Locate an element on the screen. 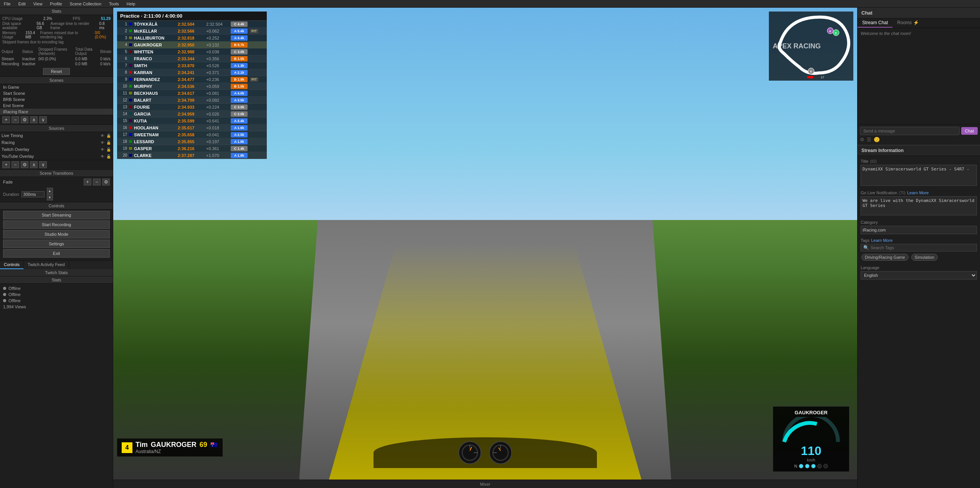 This screenshot has height=488, width=980. language-select: English is located at coordinates (919, 275).